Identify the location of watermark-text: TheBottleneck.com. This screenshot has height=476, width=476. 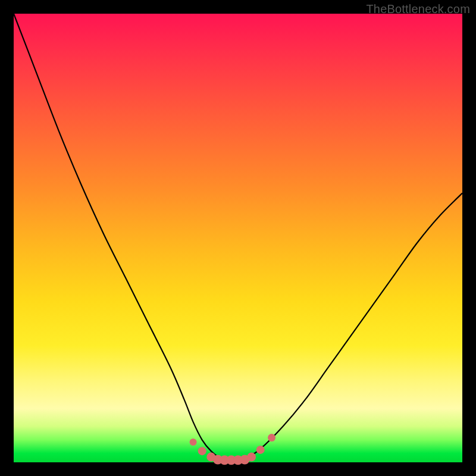
(418, 10).